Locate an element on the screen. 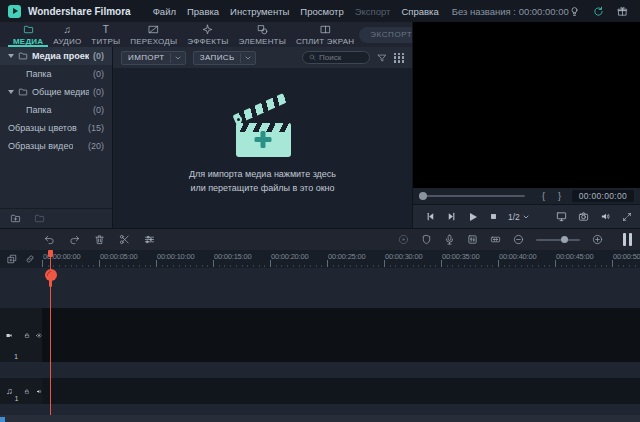  zoom-to-fit-icon is located at coordinates (496, 240).